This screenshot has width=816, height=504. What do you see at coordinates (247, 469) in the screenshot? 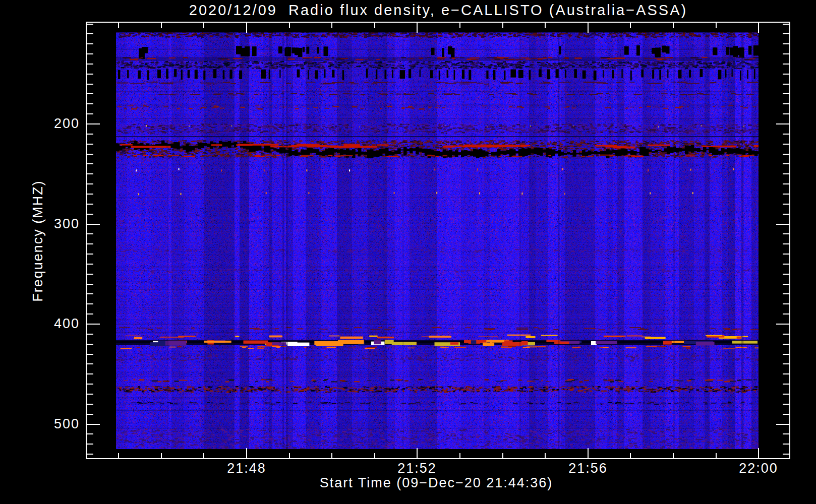
I see `x-tick-label: 21:48` at bounding box center [247, 469].